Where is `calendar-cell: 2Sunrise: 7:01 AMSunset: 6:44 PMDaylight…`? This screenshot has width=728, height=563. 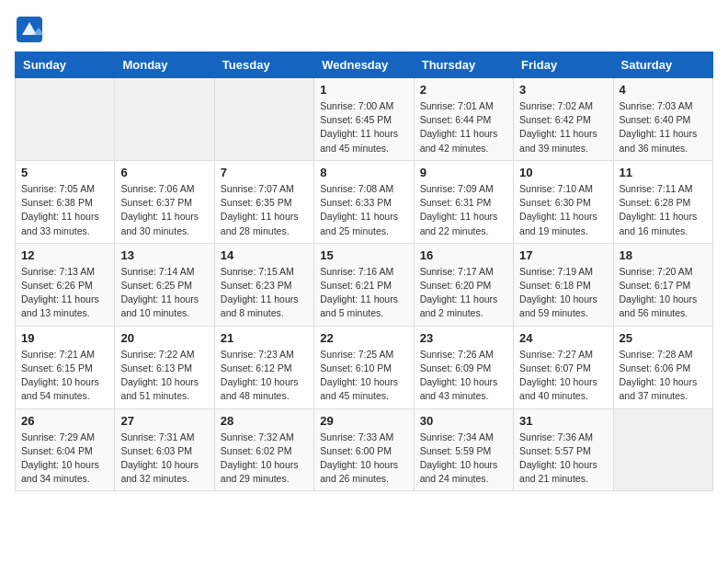 calendar-cell: 2Sunrise: 7:01 AMSunset: 6:44 PMDaylight… is located at coordinates (463, 120).